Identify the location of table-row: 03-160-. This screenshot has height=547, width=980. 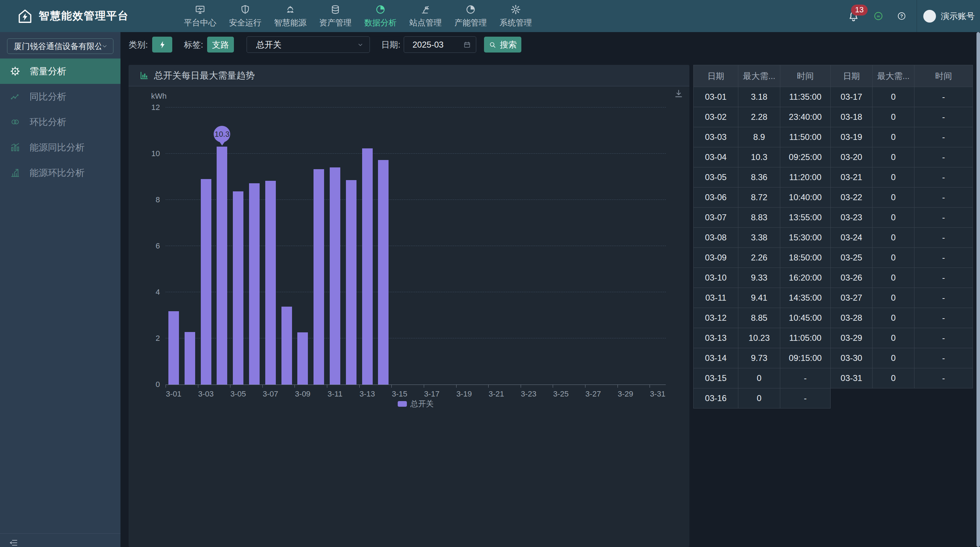
(833, 398).